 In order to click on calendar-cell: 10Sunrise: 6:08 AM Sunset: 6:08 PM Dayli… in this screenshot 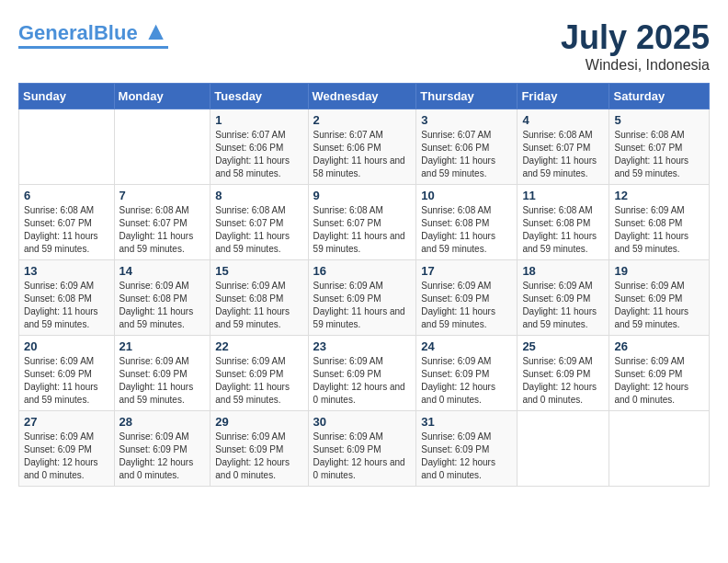, I will do `click(467, 223)`.